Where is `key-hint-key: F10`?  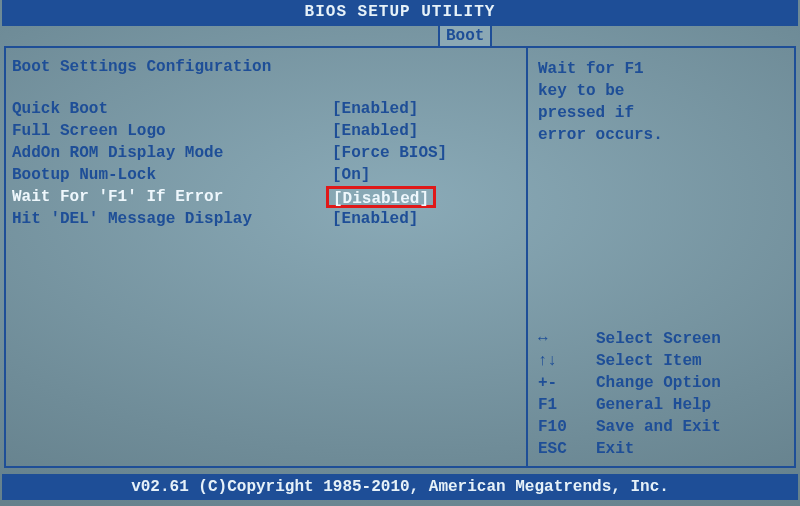 key-hint-key: F10 is located at coordinates (567, 427).